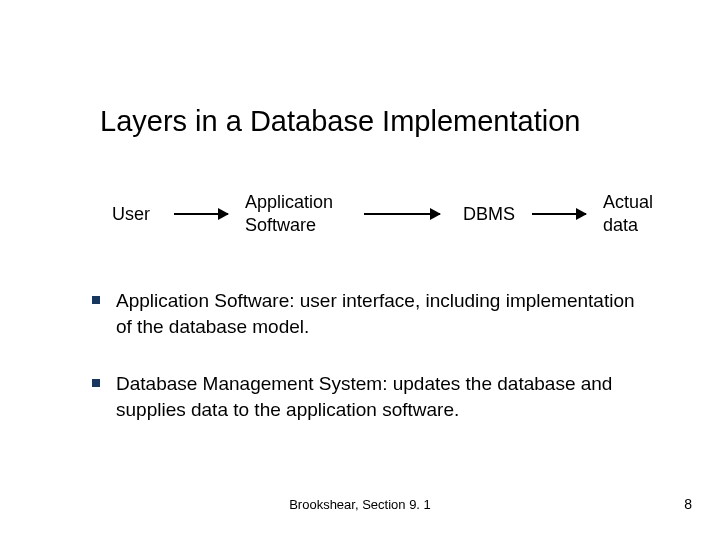  I want to click on actual-line1: Actual, so click(628, 202).